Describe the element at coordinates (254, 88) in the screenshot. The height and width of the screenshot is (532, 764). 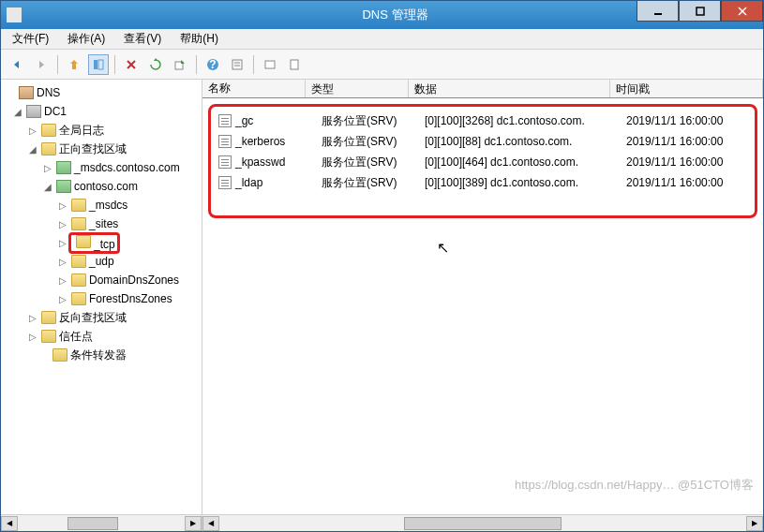
I see `column-name: 名称` at that location.